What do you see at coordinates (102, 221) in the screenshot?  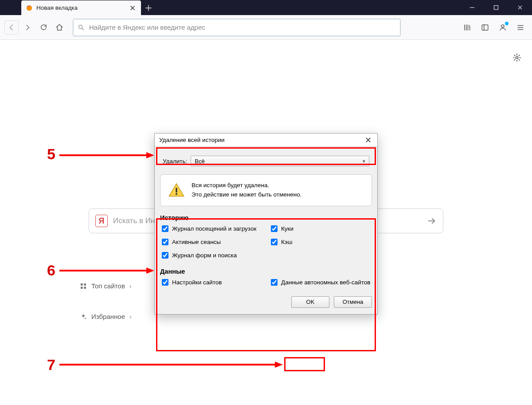 I see `yandex-logo-icon: Я` at bounding box center [102, 221].